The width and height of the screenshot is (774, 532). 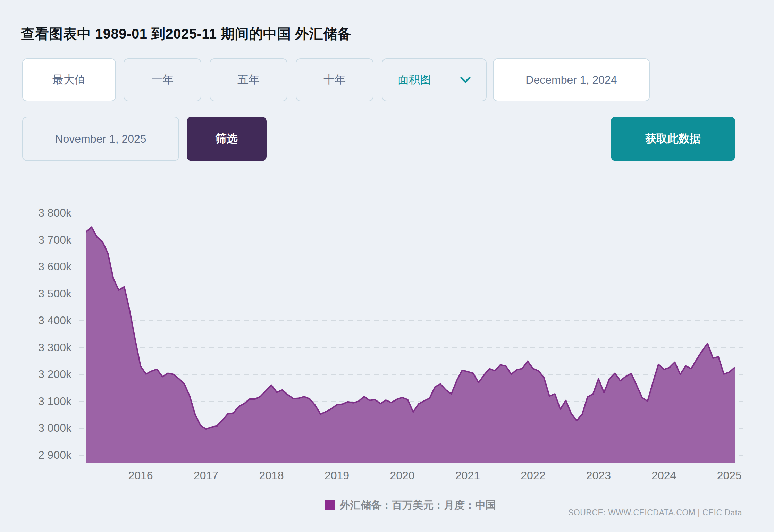 What do you see at coordinates (69, 80) in the screenshot?
I see `range-button-max-label: 最大值` at bounding box center [69, 80].